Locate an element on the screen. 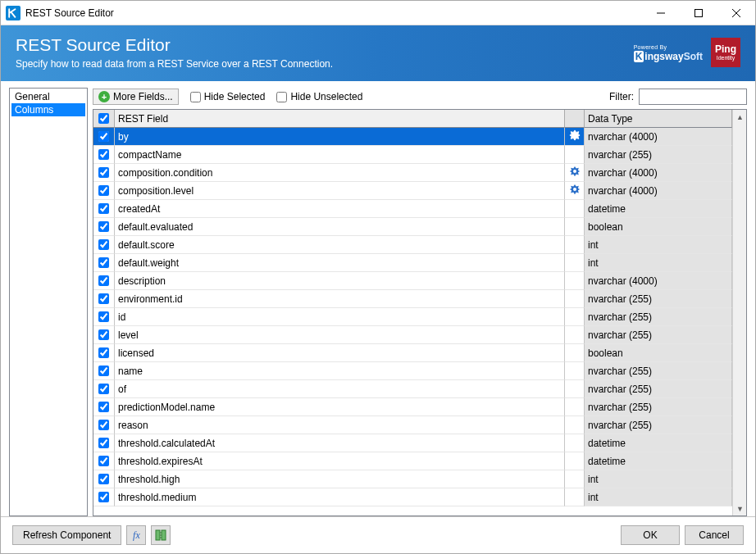  kingswaysoft-logo: Powered By KingswaySoft is located at coordinates (668, 52).